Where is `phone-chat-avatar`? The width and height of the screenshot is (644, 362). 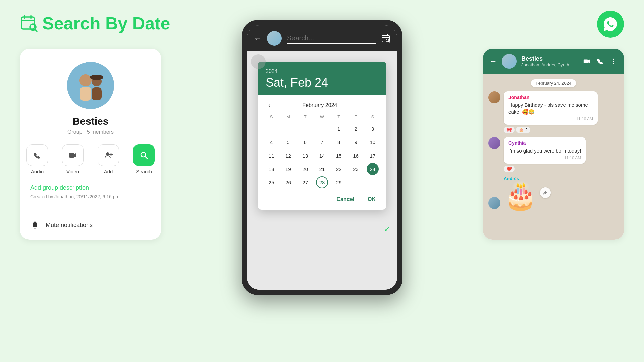 phone-chat-avatar is located at coordinates (274, 38).